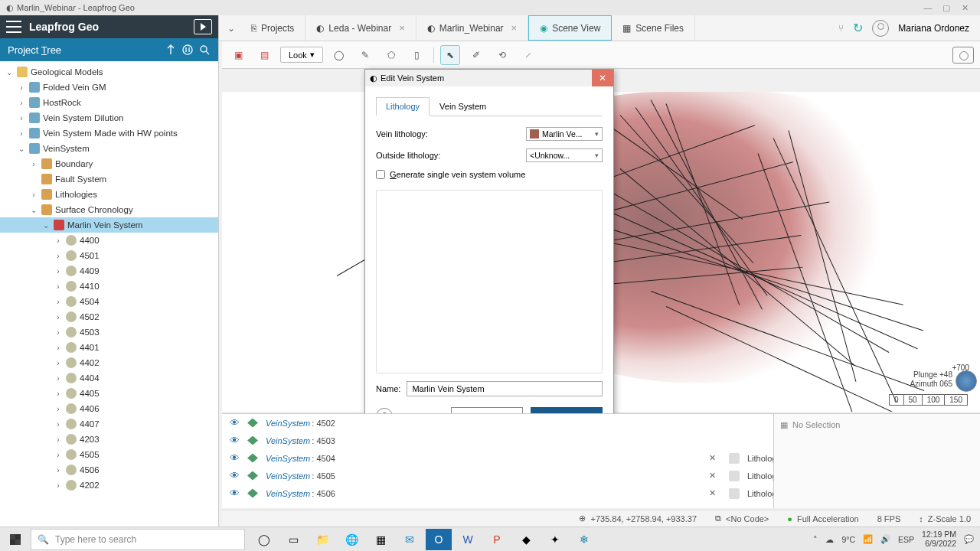 The width and height of the screenshot is (980, 551). I want to click on tree-item: ›Vein System Made with HW points, so click(109, 133).